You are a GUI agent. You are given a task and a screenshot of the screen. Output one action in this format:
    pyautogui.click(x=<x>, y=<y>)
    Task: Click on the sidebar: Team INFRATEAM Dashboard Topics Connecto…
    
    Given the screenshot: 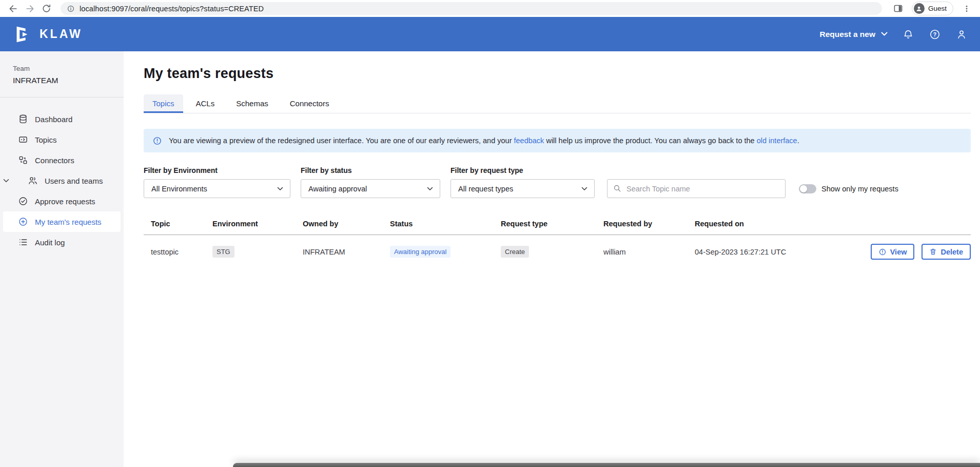 What is the action you would take?
    pyautogui.click(x=62, y=259)
    